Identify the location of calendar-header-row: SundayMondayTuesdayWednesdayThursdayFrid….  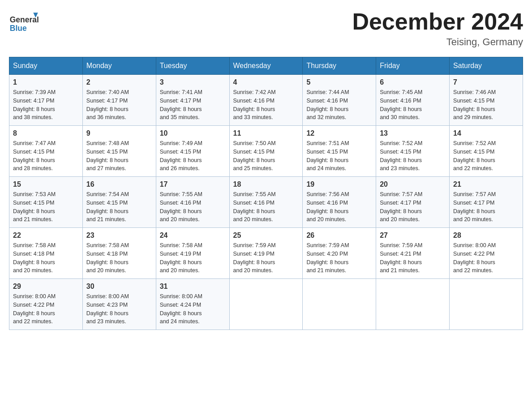
(266, 66).